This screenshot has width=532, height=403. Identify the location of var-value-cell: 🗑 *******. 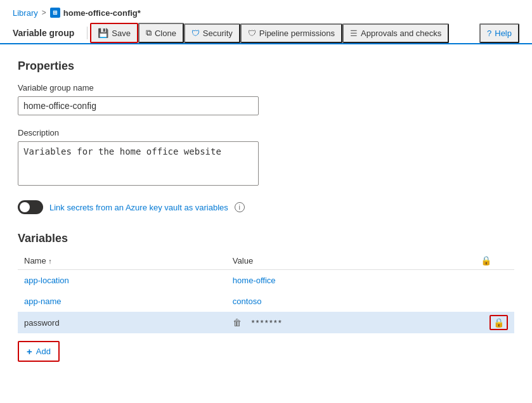
(351, 323).